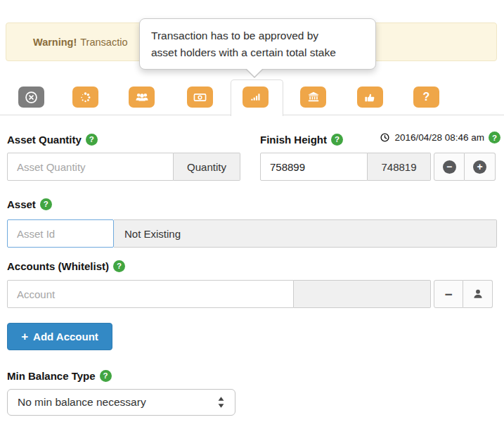 Image resolution: width=504 pixels, height=422 pixels. Describe the element at coordinates (302, 139) in the screenshot. I see `finish-height-label: Finish Height ?` at that location.